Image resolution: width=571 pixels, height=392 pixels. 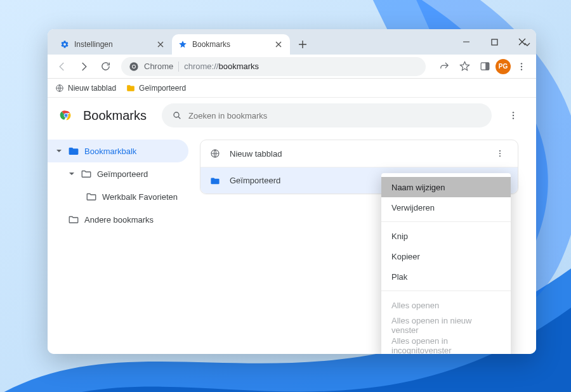 What do you see at coordinates (292, 115) in the screenshot?
I see `page-header: Bookmarks` at bounding box center [292, 115].